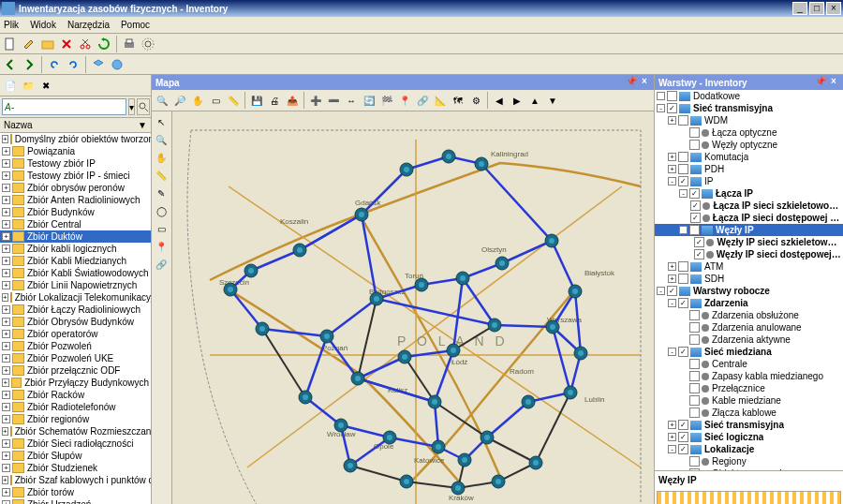 The height and width of the screenshot is (504, 843). What do you see at coordinates (75, 347) in the screenshot?
I see `tree-item: +Zbiór Pozwoleń` at bounding box center [75, 347].